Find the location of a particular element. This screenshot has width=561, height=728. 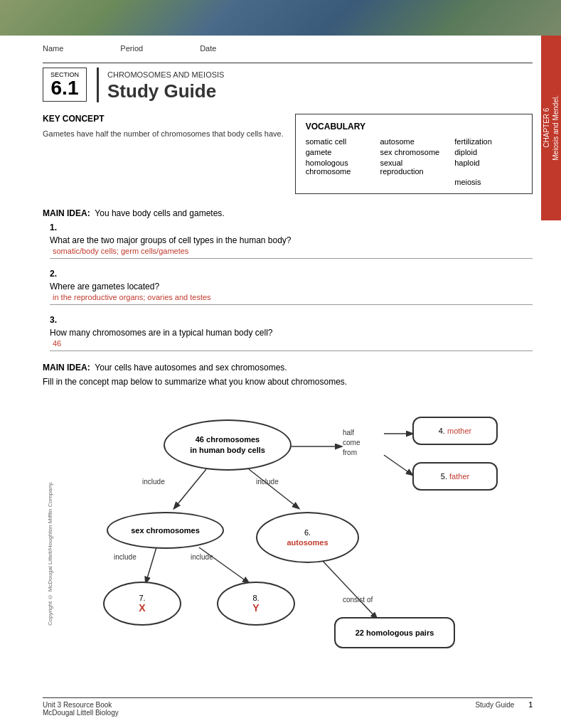

vocab-term: somatic cell is located at coordinates (340, 141).